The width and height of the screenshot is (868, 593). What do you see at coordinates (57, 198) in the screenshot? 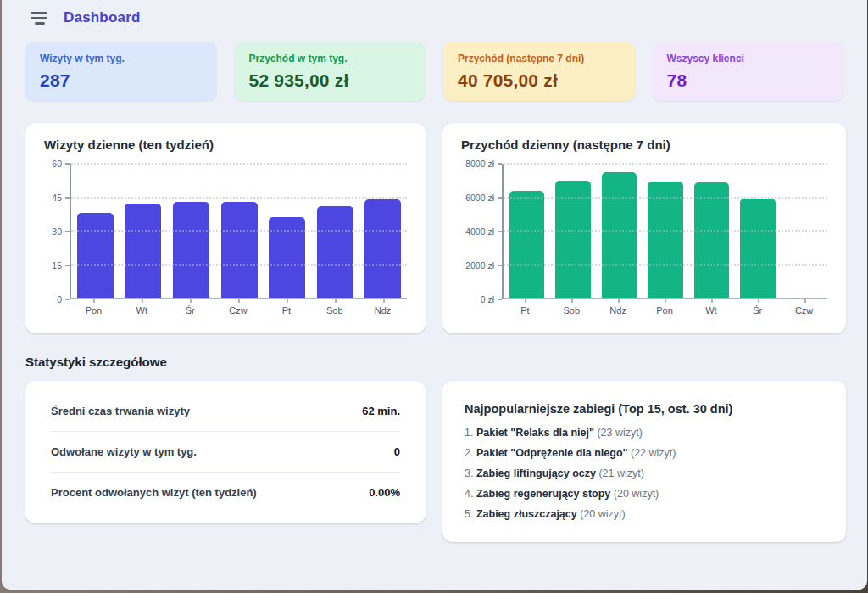
I see `y-tick-label: 45` at bounding box center [57, 198].